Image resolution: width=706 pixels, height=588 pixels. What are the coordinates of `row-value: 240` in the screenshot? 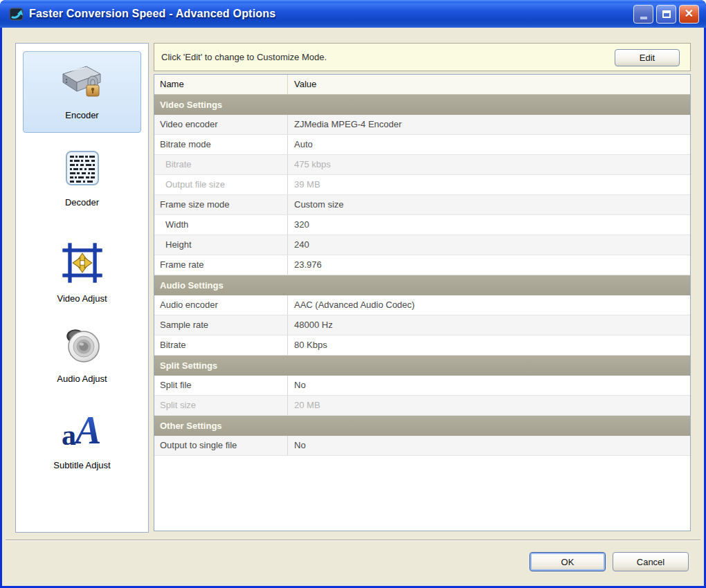 It's located at (489, 245).